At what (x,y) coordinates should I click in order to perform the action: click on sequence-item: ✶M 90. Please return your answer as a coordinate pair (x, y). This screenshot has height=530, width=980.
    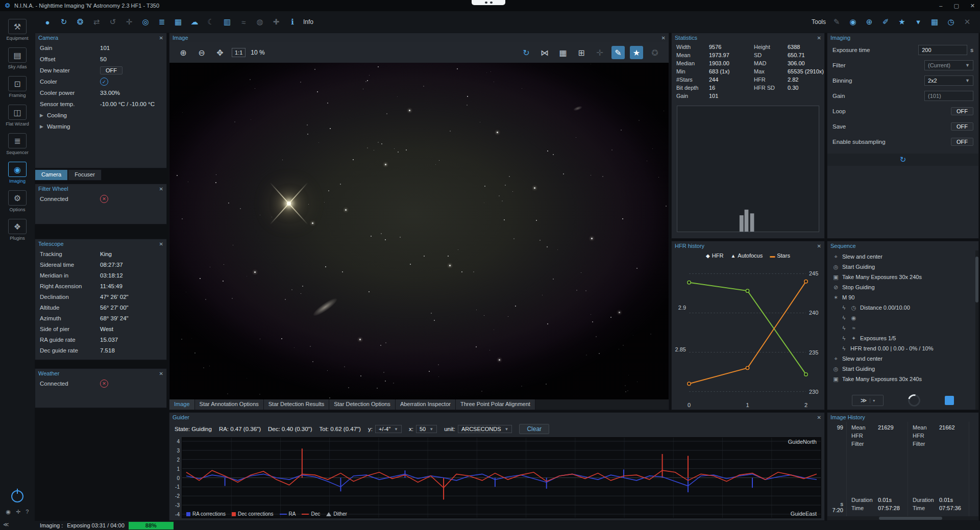
    Looking at the image, I should click on (903, 297).